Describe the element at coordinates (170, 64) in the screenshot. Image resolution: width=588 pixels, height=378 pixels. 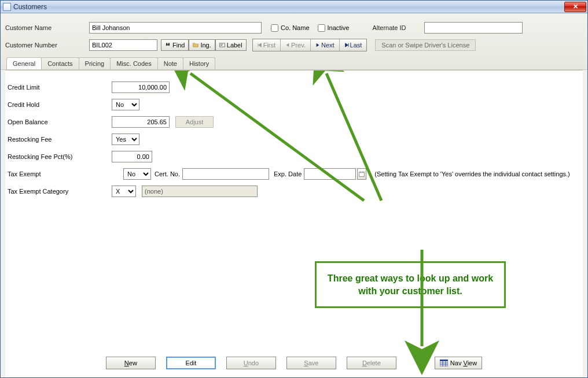
I see `tab-note: Note` at that location.